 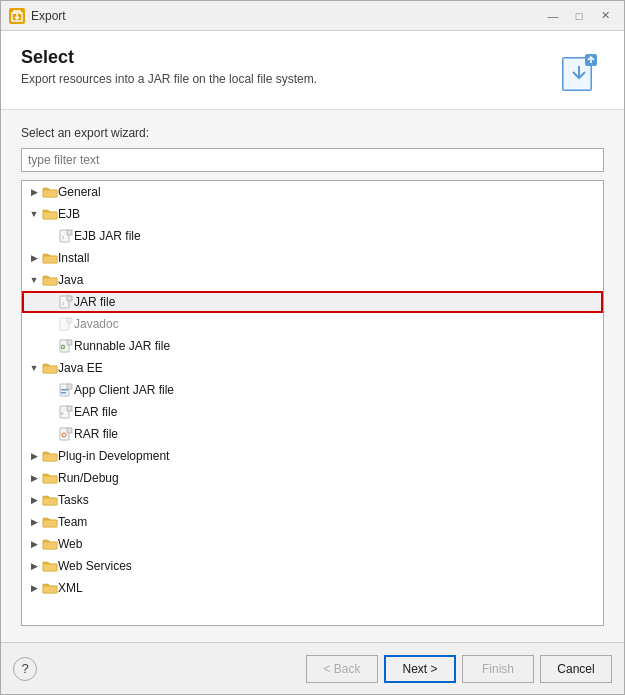 What do you see at coordinates (312, 390) in the screenshot?
I see `tree-item-app-client-jar: App Client JAR file` at bounding box center [312, 390].